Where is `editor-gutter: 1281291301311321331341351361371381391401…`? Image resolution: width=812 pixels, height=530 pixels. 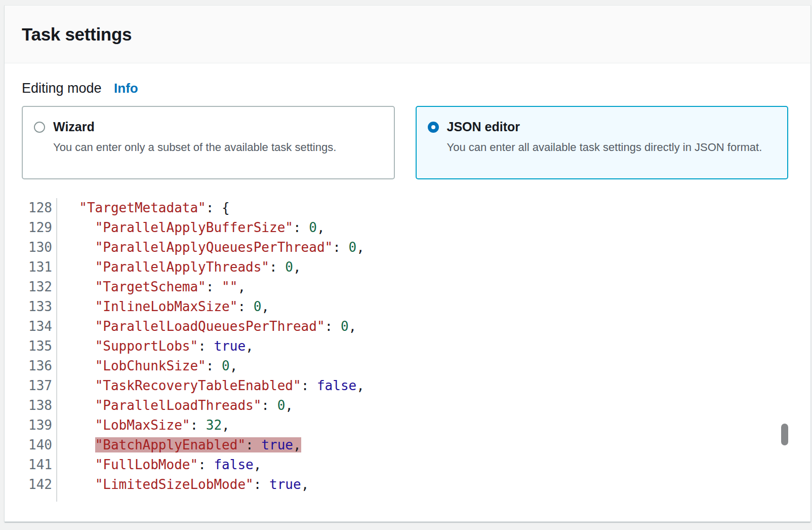 editor-gutter: 1281291301311321331341351361371381391401… is located at coordinates (31, 350).